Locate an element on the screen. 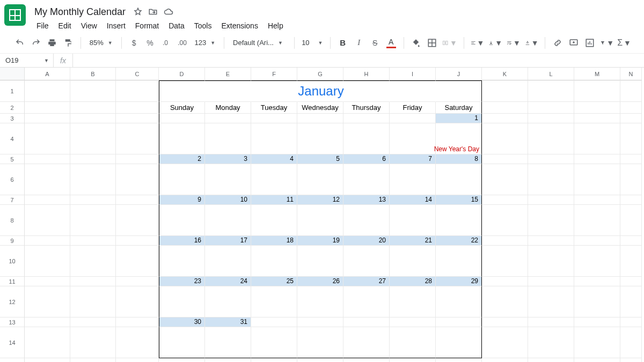 This screenshot has height=362, width=644. column-header: D is located at coordinates (182, 74).